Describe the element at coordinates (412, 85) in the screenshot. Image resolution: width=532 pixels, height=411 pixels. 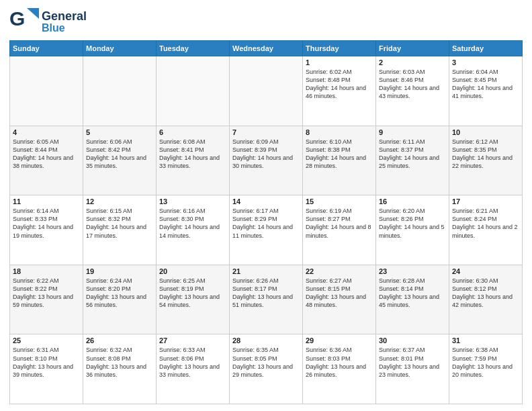
I see `day-info: Sunrise: 6:03 AM Sunset: 8:46 PM Dayligh…` at that location.